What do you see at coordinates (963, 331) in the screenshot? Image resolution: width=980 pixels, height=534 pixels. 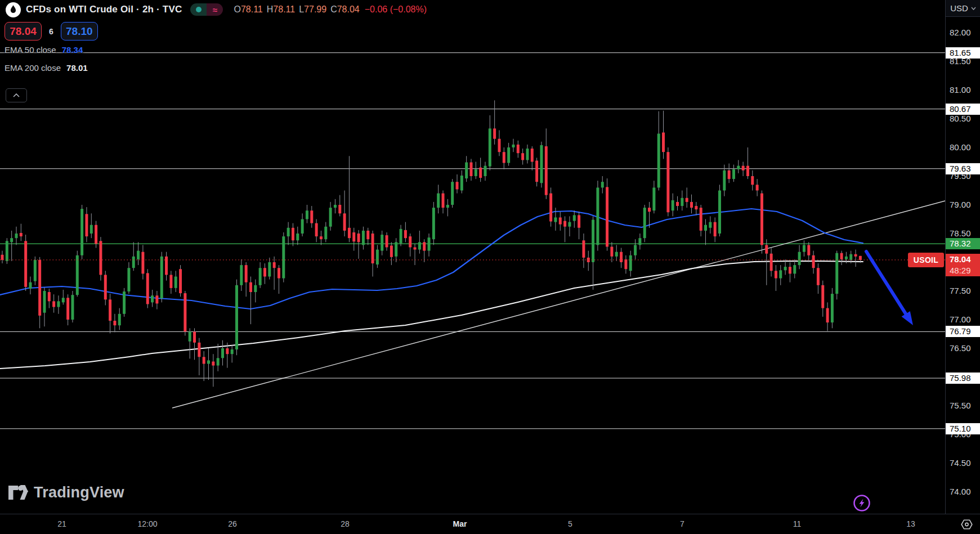 I see `price-tick-76.79: 76.79` at bounding box center [963, 331].